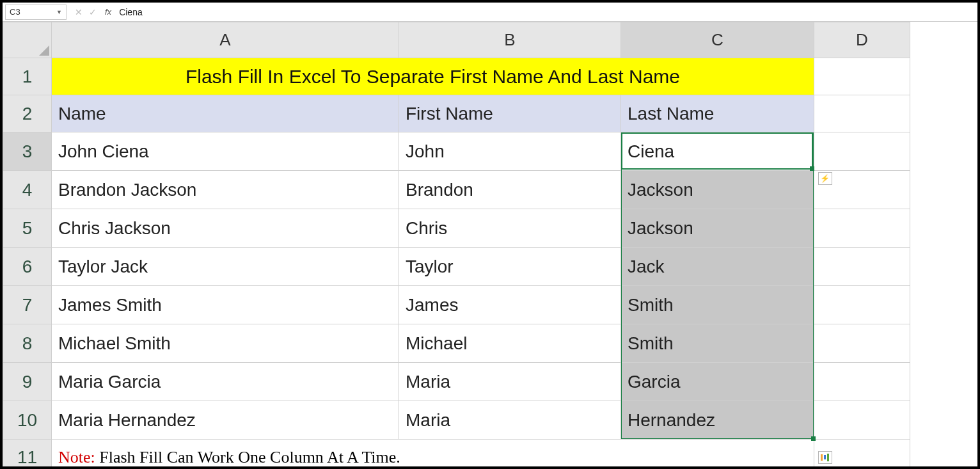  What do you see at coordinates (28, 454) in the screenshot?
I see `row-header-11: 11` at bounding box center [28, 454].